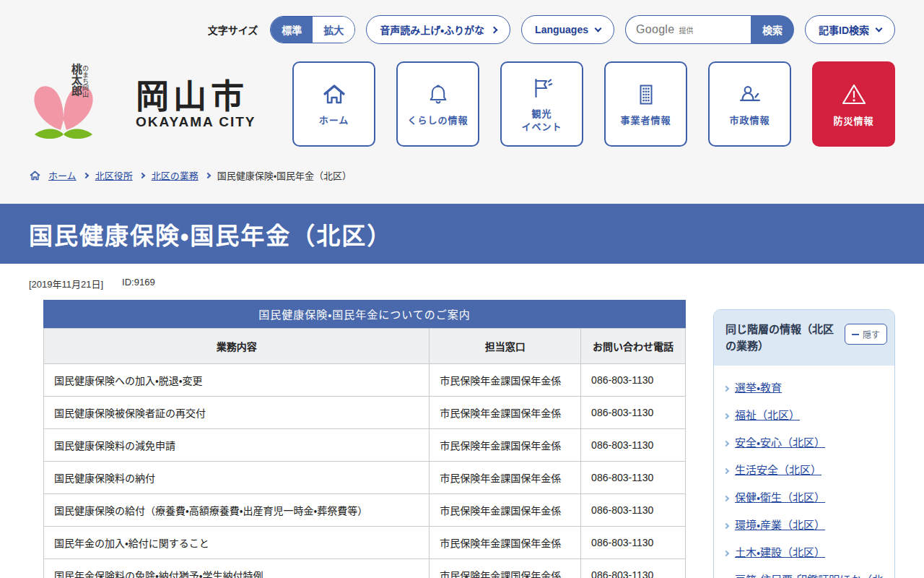  What do you see at coordinates (334, 104) in the screenshot?
I see `nav-home-button: ホーム` at bounding box center [334, 104].